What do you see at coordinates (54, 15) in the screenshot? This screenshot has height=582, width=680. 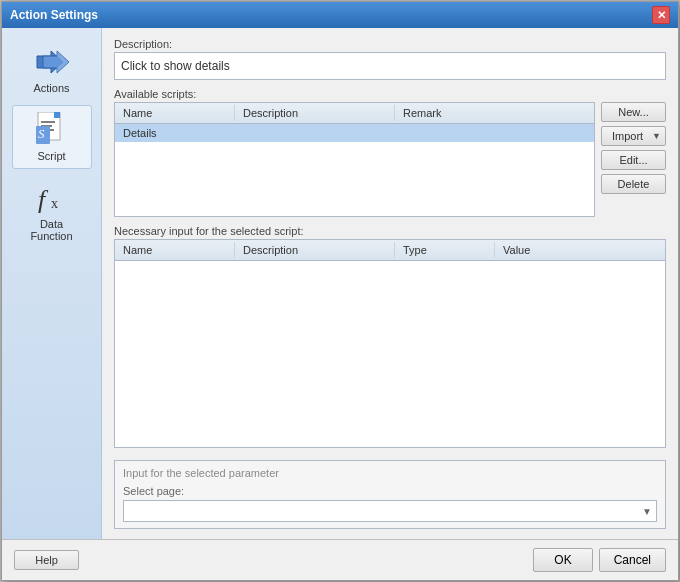 I see `dialog-title: Action Settings` at bounding box center [54, 15].